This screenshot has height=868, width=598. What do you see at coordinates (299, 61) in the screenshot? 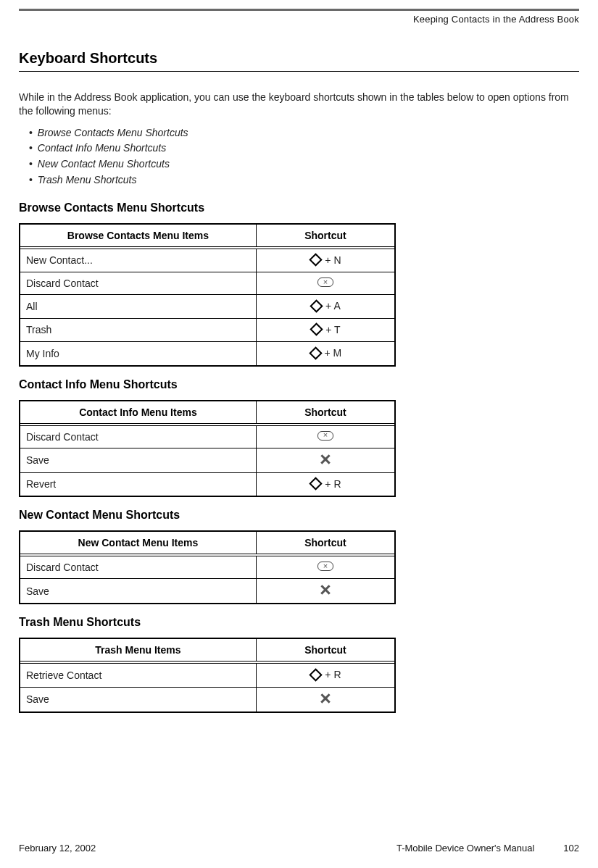
I see `page-title: Keyboard Shortcuts` at bounding box center [299, 61].